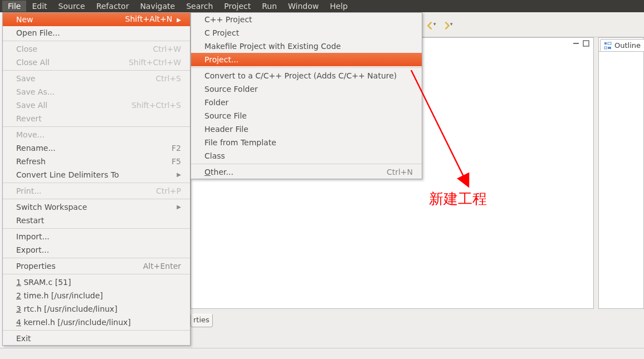 The width and height of the screenshot is (644, 359). I want to click on file-switch-workspace: Switch Workspace▶, so click(96, 207).